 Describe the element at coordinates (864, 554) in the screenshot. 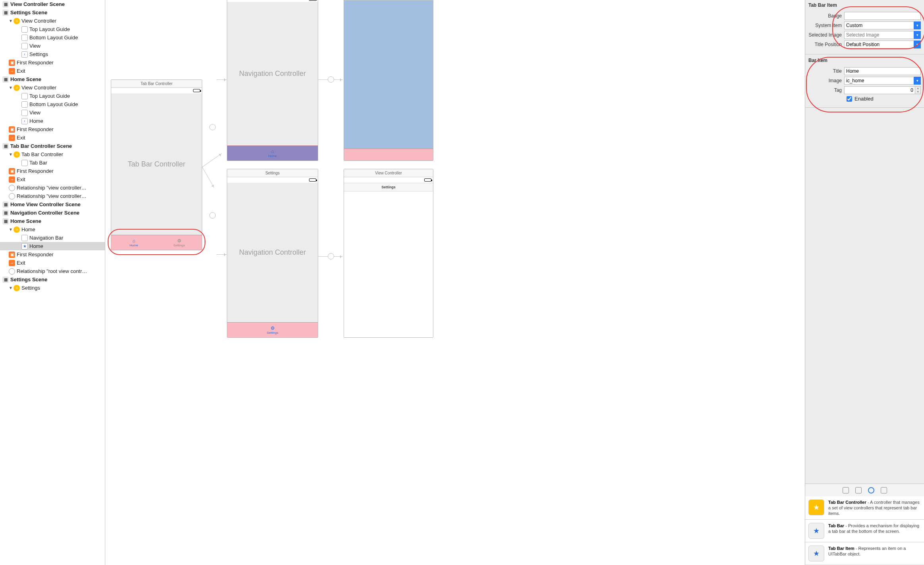

I see `library-item-tabbar-item: ★ Tab Bar Item - Represents an item on a…` at that location.